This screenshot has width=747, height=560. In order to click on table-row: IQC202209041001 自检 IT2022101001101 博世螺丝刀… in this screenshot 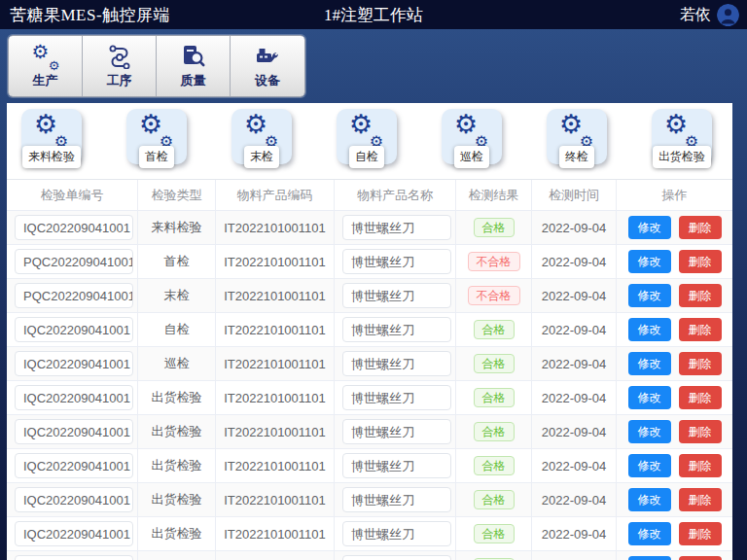, I will do `click(370, 331)`.